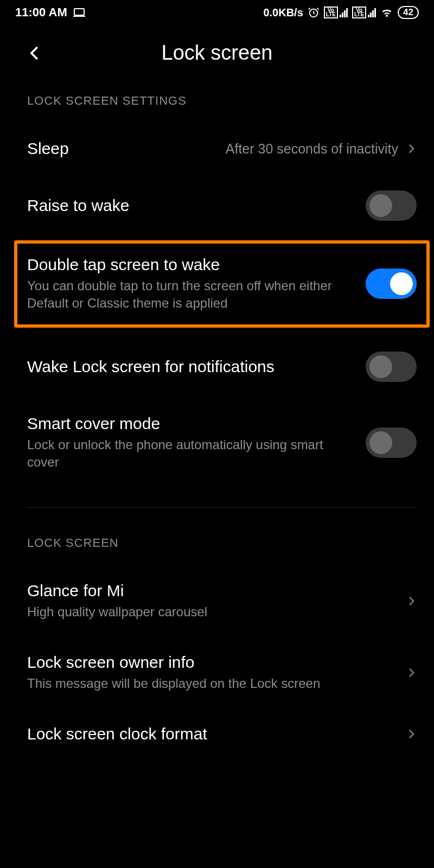  What do you see at coordinates (211, 684) in the screenshot?
I see `row-desc: This message will be displayed on the Lo…` at bounding box center [211, 684].